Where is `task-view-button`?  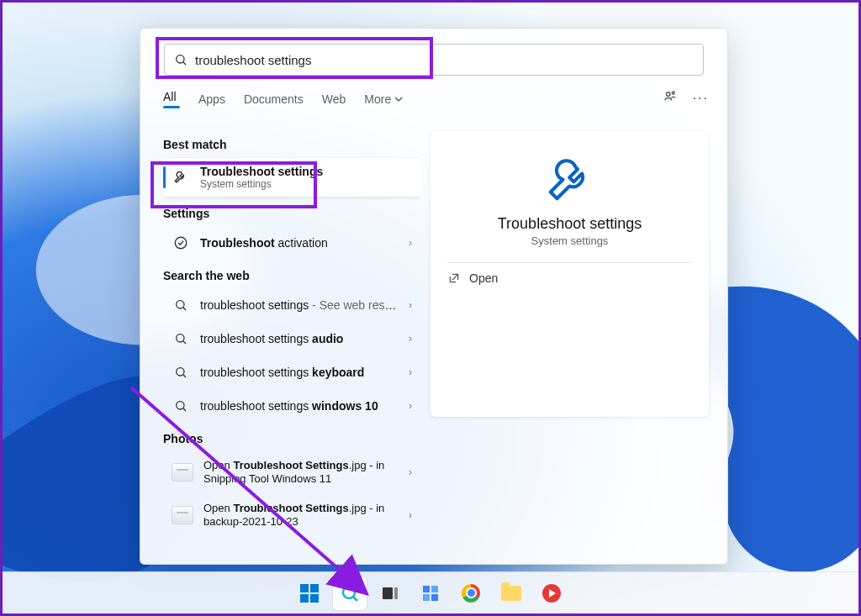
task-view-button is located at coordinates (390, 593).